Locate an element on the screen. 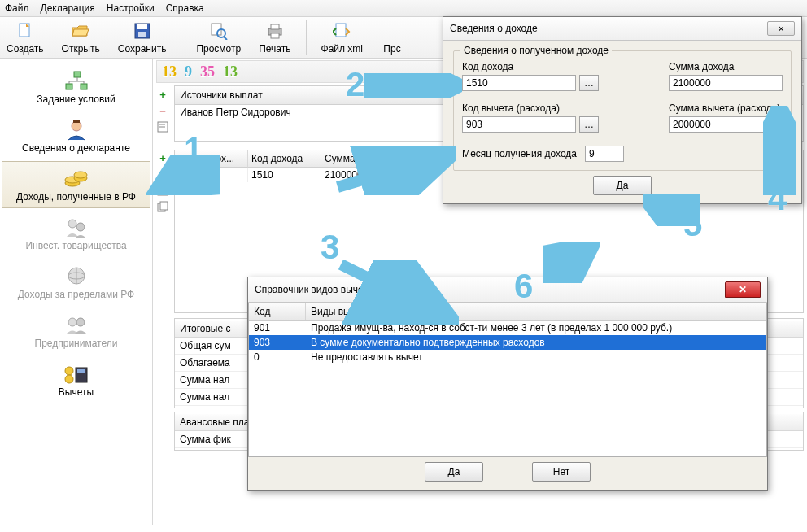 Image resolution: width=807 pixels, height=532 pixels. col-month: Месяц дох... is located at coordinates (212, 159).